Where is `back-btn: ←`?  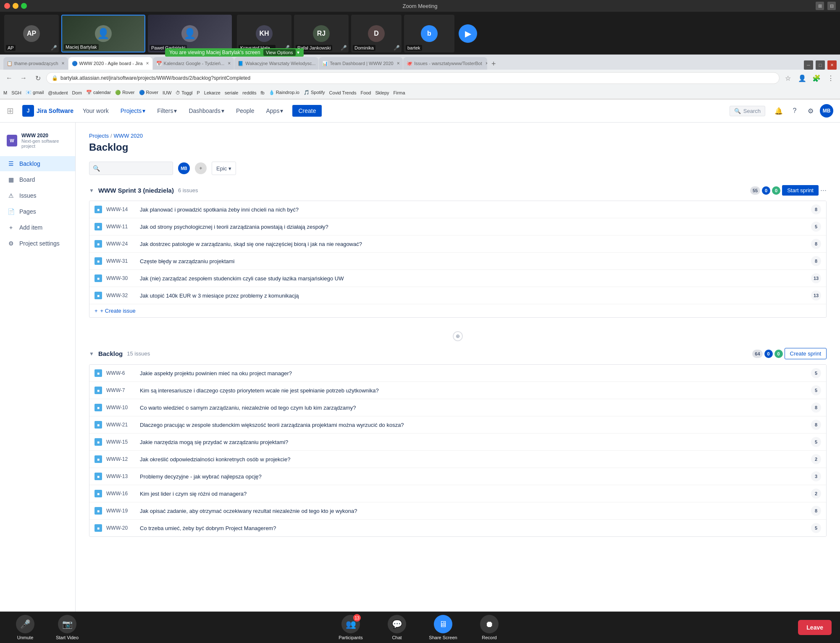
back-btn: ← is located at coordinates (9, 78).